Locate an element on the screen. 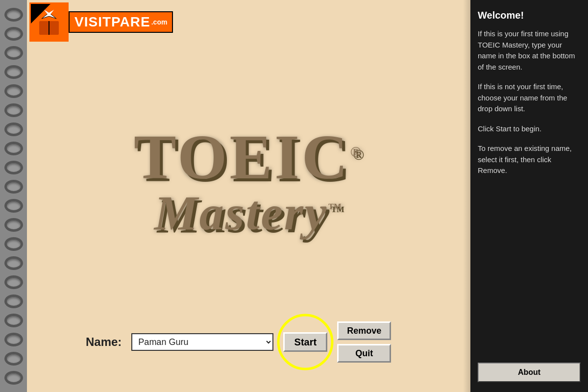 This screenshot has height=392, width=588. logo-text: VISITPARE is located at coordinates (113, 22).